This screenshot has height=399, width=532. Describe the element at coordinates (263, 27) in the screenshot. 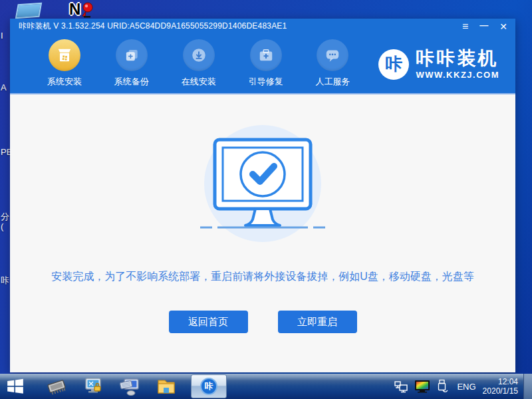

I see `title-bar: 咔咔装机 V 3.1.532.254 URID:A5C84DD9A1655055…` at that location.